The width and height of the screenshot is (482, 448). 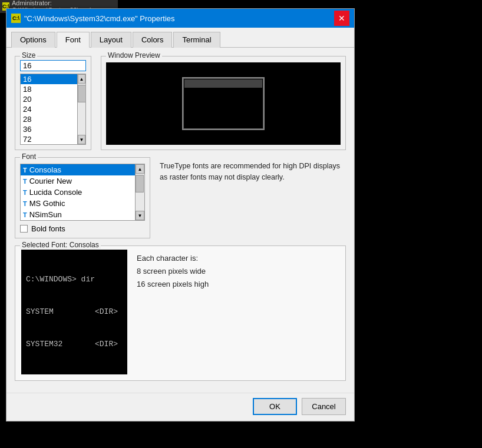 I want to click on tab-terminal: Terminal, so click(x=197, y=40).